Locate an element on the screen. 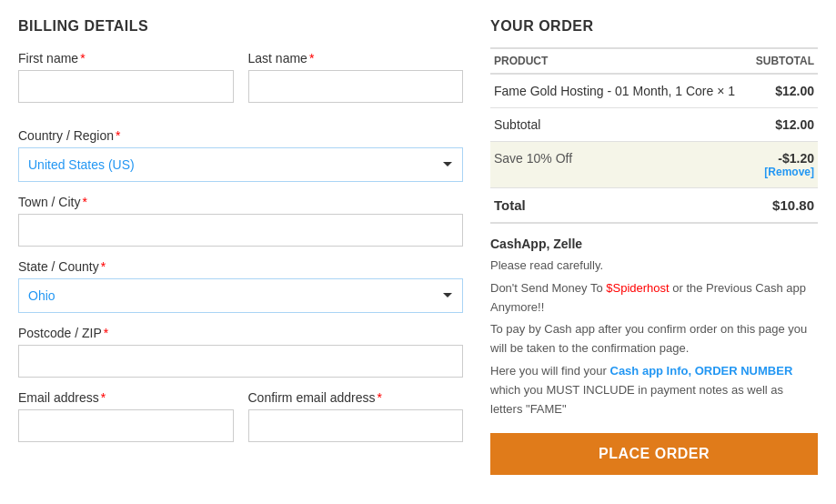  product-row: Fame Gold Hosting - 01 Month, 1 Core × 1… is located at coordinates (654, 91).